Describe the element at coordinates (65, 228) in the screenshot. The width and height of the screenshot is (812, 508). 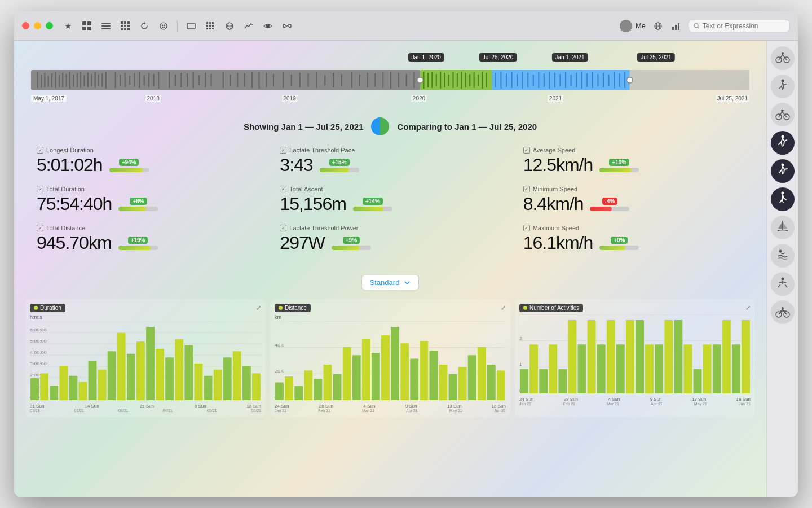
I see `stat-label-text-6: Total Distance` at that location.